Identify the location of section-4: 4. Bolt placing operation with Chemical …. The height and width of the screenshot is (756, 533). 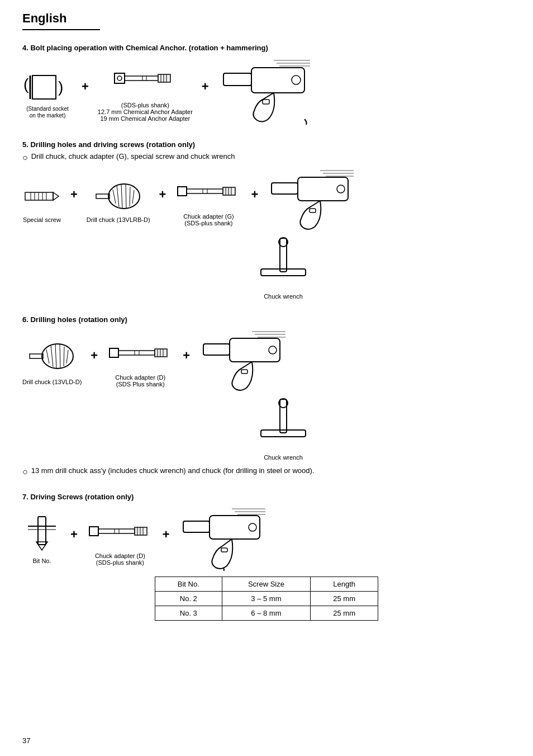
(266, 84).